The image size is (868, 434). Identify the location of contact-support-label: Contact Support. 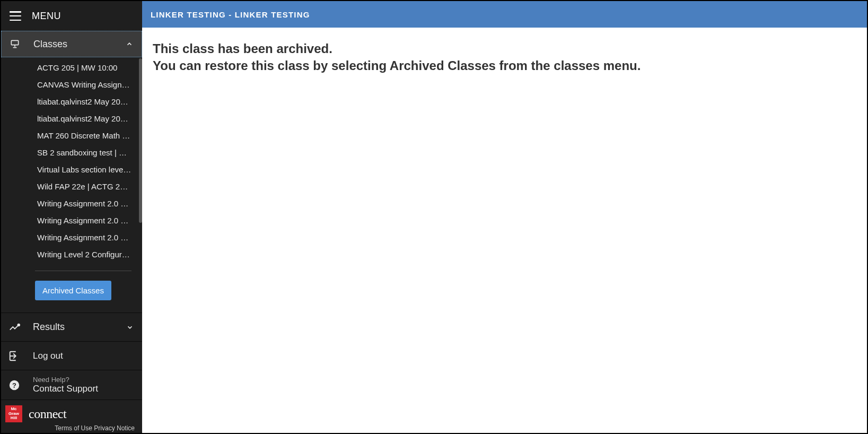
(66, 388).